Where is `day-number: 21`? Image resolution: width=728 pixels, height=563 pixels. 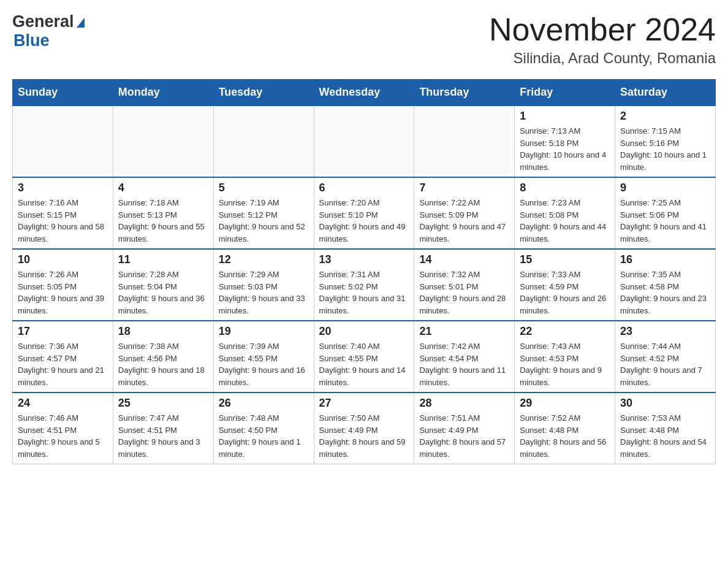 day-number: 21 is located at coordinates (464, 331).